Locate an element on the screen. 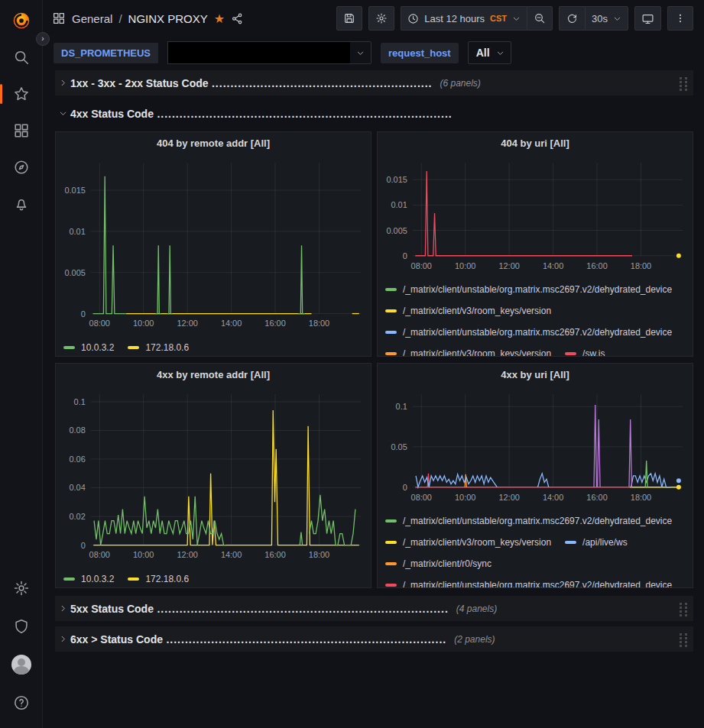  row-6xx: 6xx > Status Code ......................… is located at coordinates (375, 639).